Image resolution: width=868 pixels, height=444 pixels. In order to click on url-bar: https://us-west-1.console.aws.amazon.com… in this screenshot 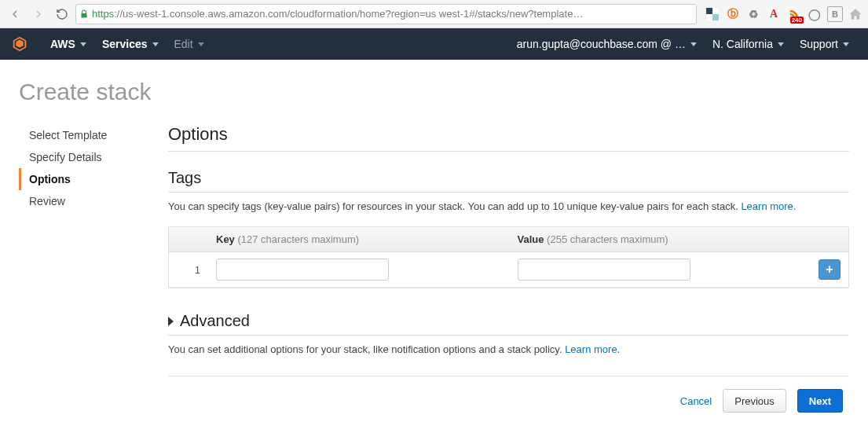, I will do `click(386, 14)`.